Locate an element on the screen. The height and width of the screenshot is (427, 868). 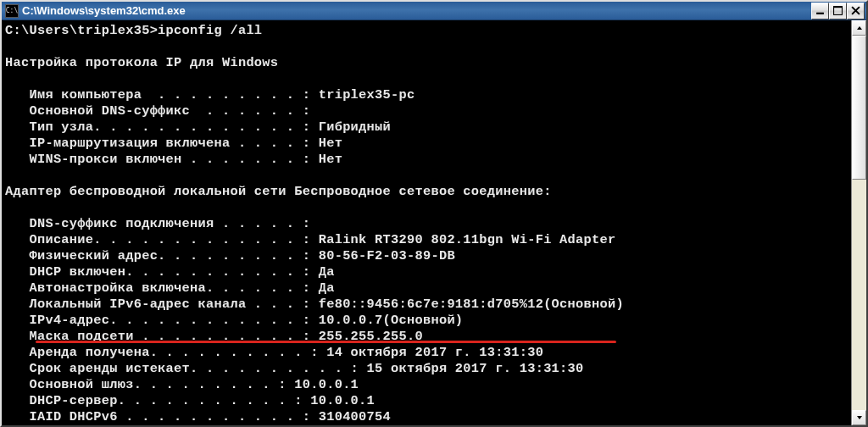
window-title: C:\Windows\system32\cmd.exe is located at coordinates (417, 10).